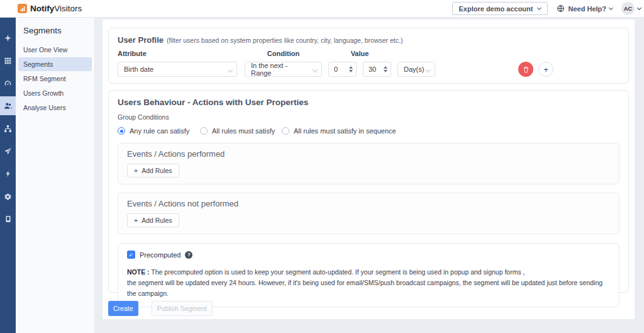  What do you see at coordinates (372, 69) in the screenshot?
I see `value-to-text: 30` at bounding box center [372, 69].